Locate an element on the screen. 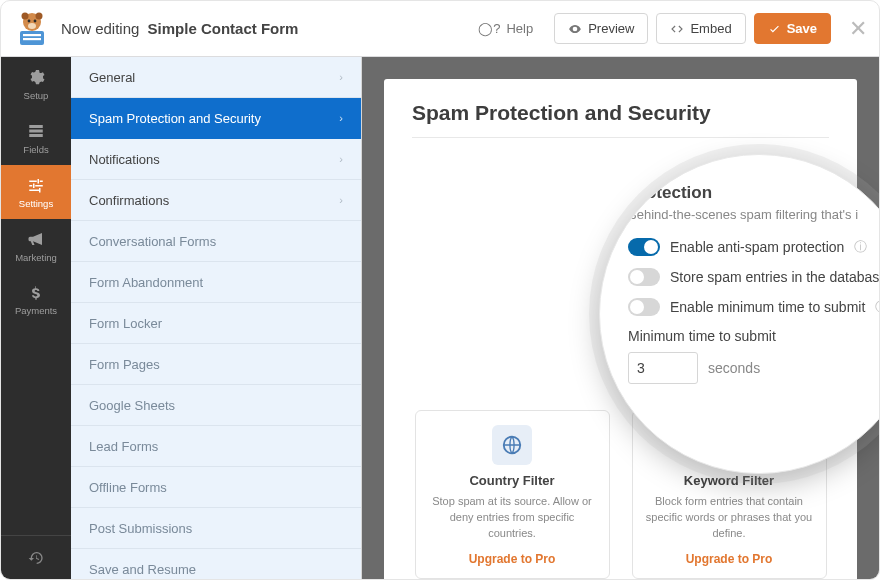 Image resolution: width=880 pixels, height=580 pixels. nav-settings-label: Settings is located at coordinates (36, 204).